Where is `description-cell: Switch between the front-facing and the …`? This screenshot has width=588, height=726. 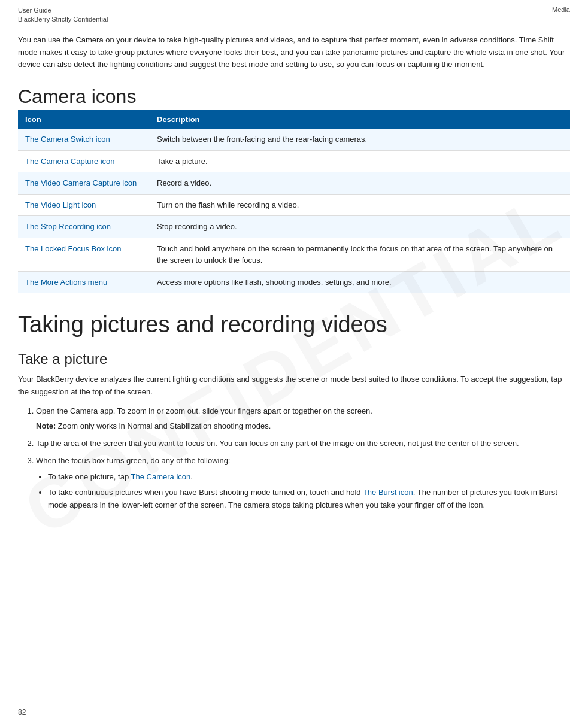 description-cell: Switch between the front-facing and the … is located at coordinates (360, 139).